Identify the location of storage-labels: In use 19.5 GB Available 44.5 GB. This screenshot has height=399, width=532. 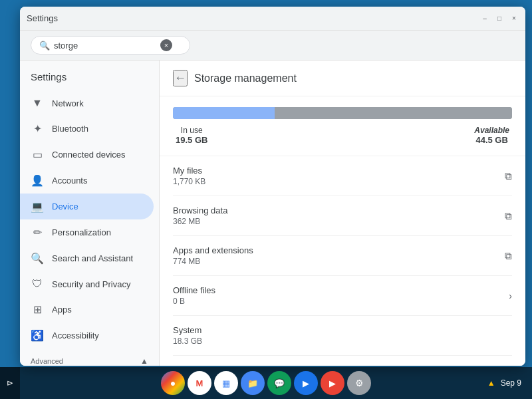
(342, 136).